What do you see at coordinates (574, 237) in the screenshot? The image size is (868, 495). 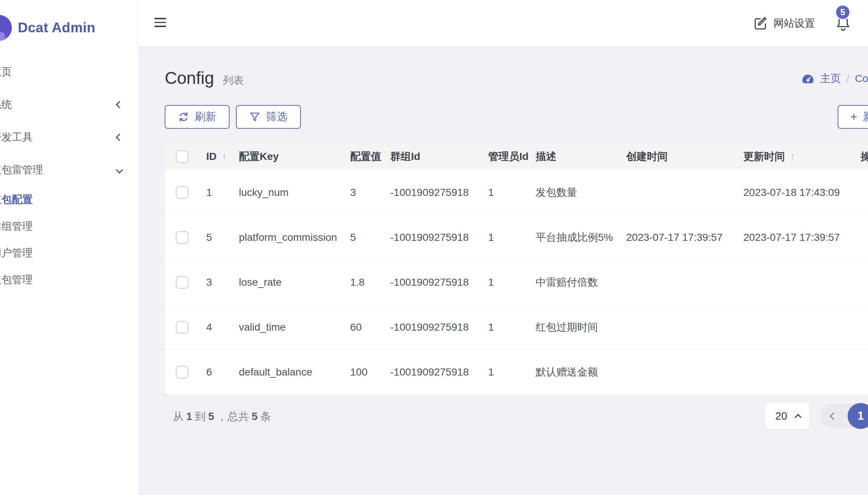 I see `cell-desc: 平台抽成比例5%` at bounding box center [574, 237].